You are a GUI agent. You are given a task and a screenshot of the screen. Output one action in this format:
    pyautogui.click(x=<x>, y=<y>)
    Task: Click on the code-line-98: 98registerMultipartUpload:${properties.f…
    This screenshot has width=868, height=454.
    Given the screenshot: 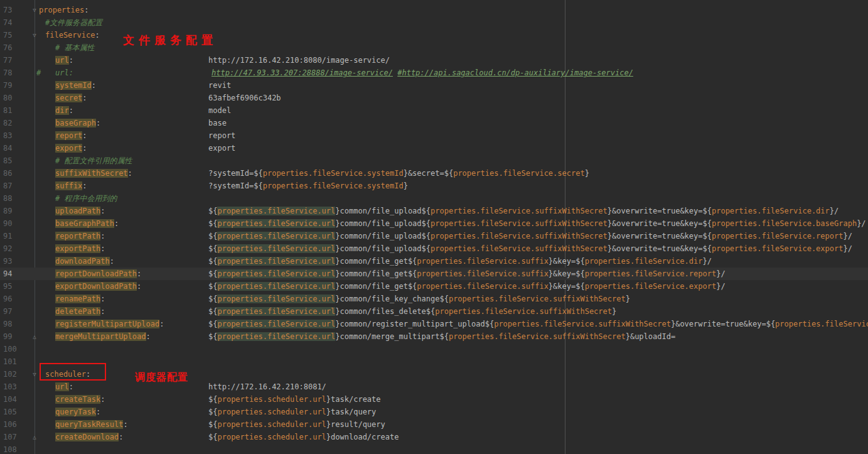 What is the action you would take?
    pyautogui.click(x=434, y=324)
    